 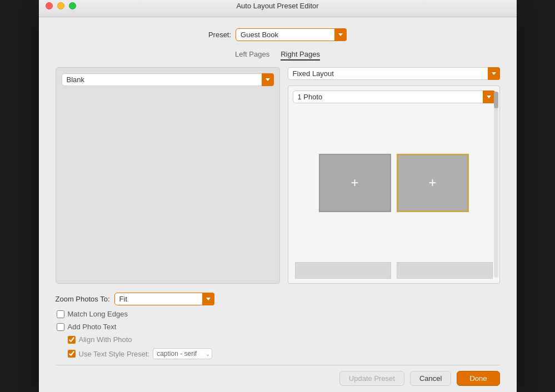 What do you see at coordinates (61, 6) in the screenshot?
I see `minimize-button` at bounding box center [61, 6].